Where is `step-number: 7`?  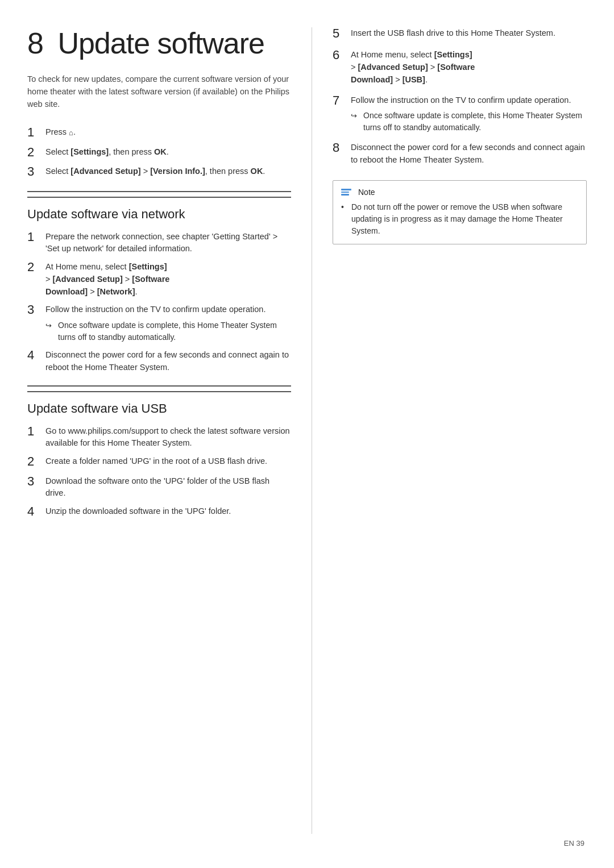 step-number: 7 is located at coordinates (342, 101).